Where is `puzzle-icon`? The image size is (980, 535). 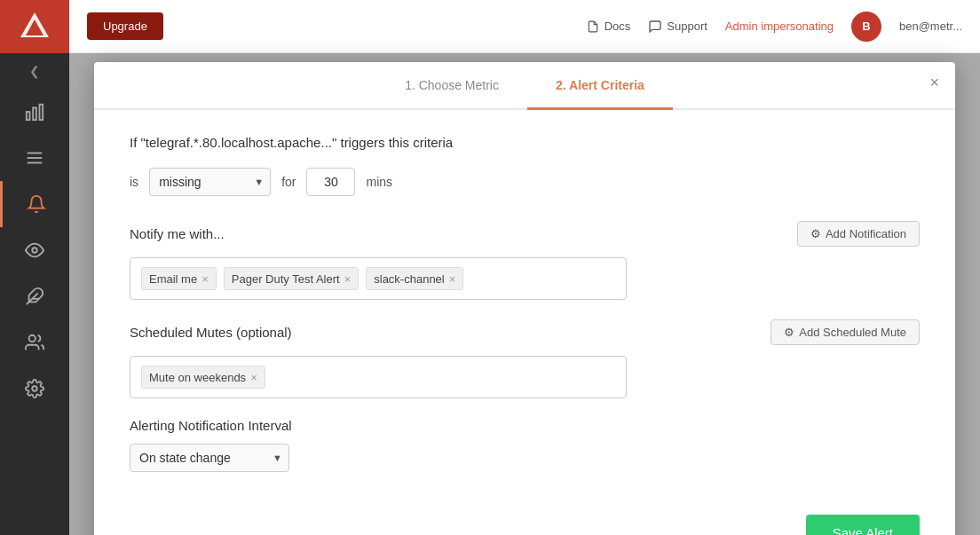 puzzle-icon is located at coordinates (35, 296).